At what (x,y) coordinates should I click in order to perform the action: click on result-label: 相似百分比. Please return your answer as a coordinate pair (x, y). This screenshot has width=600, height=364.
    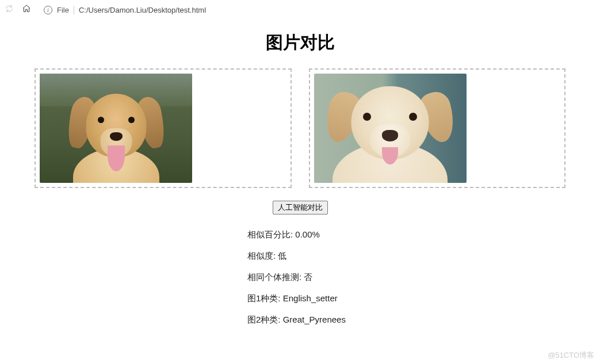
    Looking at the image, I should click on (269, 235).